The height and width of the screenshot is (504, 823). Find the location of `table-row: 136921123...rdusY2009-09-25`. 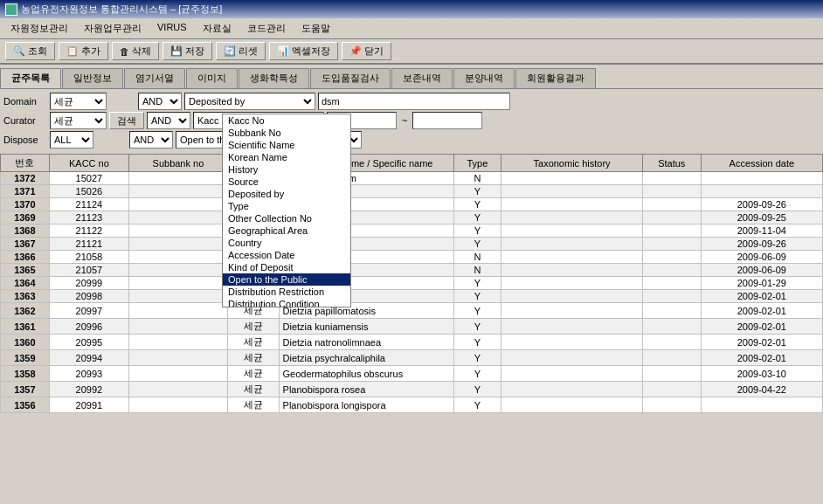

table-row: 136921123...rdusY2009-09-25 is located at coordinates (412, 218).